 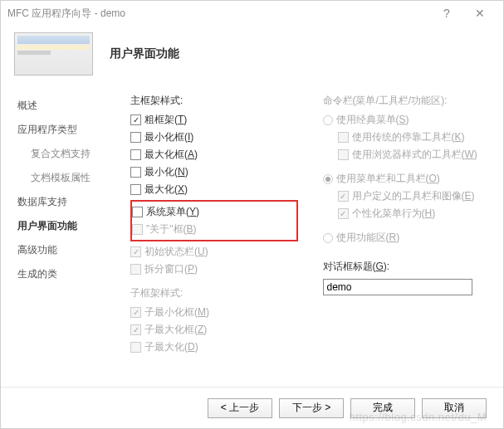 I want to click on page-title: 用户界面功能, so click(x=144, y=54).